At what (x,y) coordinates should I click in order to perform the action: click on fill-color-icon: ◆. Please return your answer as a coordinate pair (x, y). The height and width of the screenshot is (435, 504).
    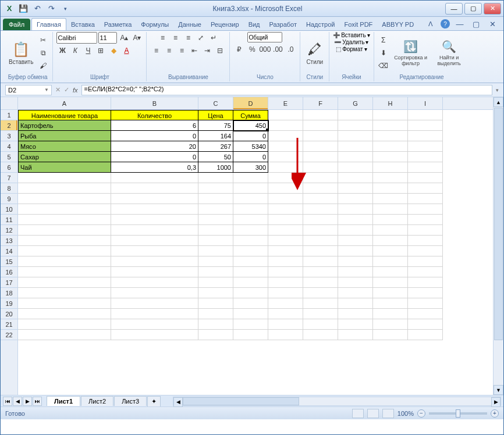
    Looking at the image, I should click on (113, 51).